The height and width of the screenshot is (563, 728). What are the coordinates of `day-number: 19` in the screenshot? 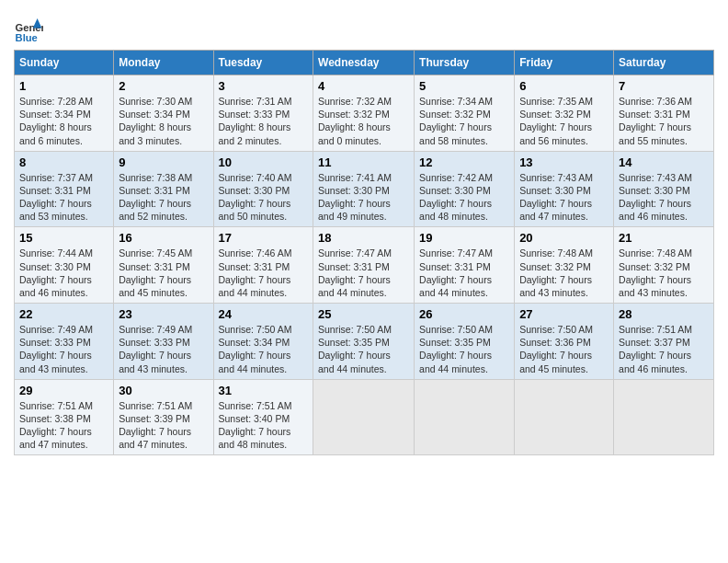 It's located at (464, 237).